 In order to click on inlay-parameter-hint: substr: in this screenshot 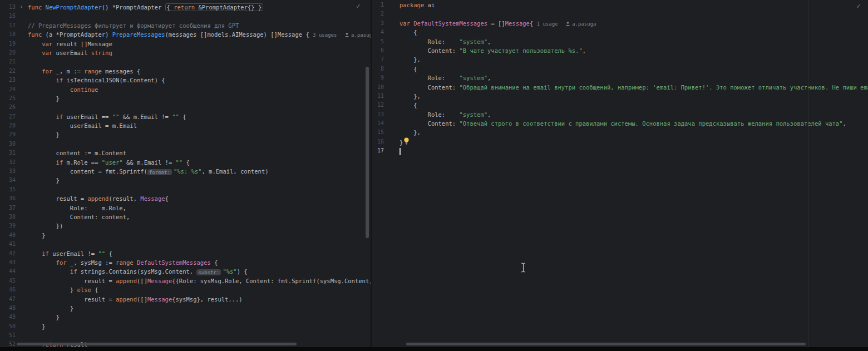, I will do `click(209, 273)`.